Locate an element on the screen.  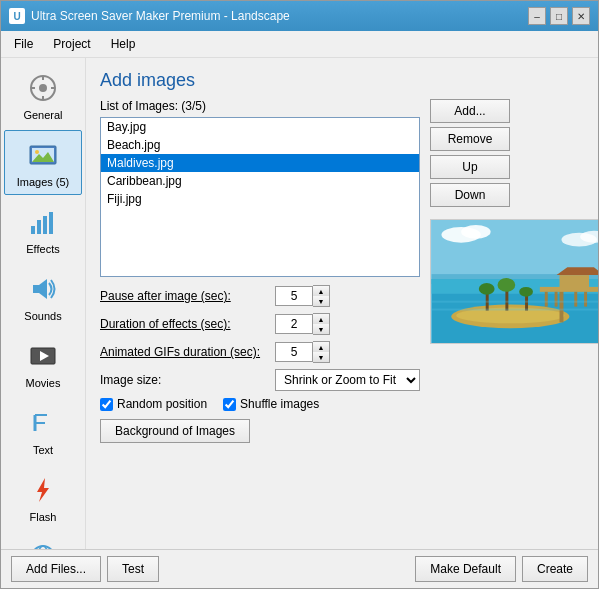
list-item: Caribbean.jpg is located at coordinates (260, 181).